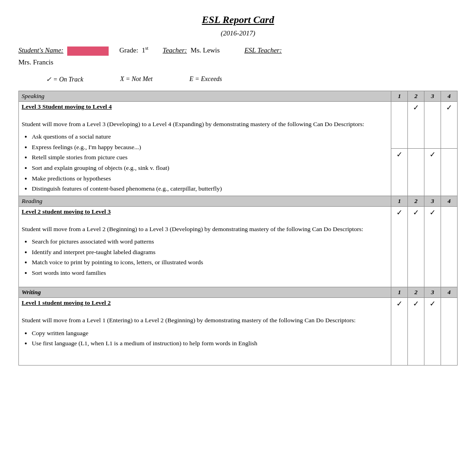 This screenshot has height=453, width=476. I want to click on writing-level-heading: Level 1 student moving to Level 2, so click(205, 303).